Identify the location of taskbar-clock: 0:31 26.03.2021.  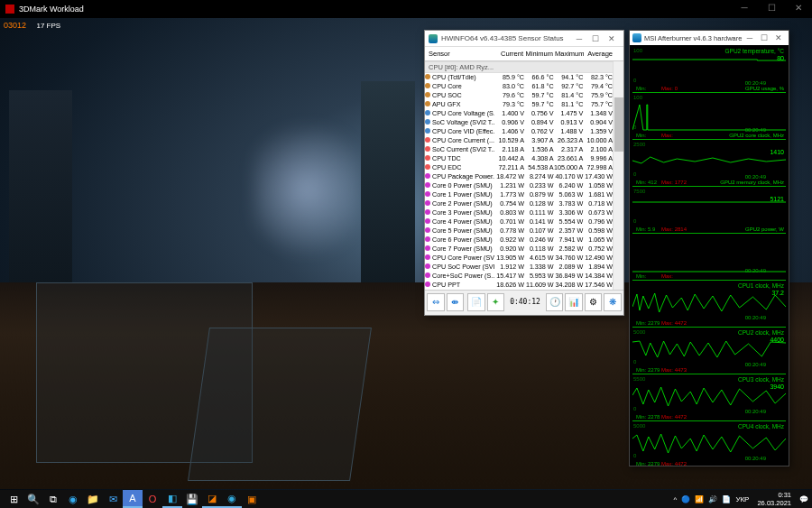
(774, 499).